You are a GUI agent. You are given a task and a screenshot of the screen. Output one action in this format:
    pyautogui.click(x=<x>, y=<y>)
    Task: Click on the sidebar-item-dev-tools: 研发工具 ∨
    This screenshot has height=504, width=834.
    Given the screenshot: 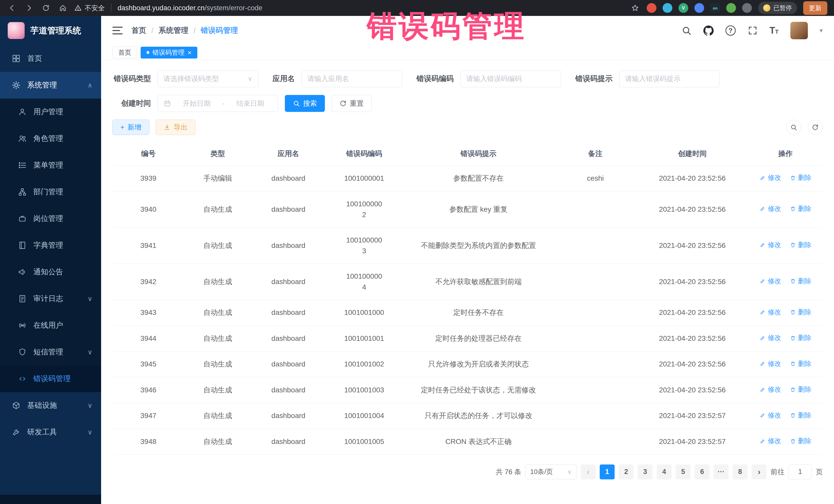 What is the action you would take?
    pyautogui.click(x=51, y=432)
    